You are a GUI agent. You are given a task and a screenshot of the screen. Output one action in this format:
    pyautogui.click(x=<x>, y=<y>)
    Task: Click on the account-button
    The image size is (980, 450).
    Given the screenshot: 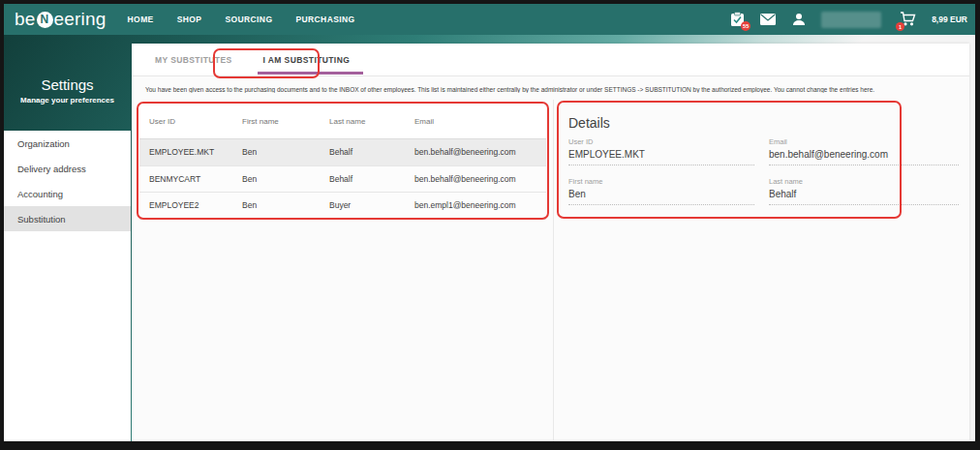 What is the action you would take?
    pyautogui.click(x=799, y=19)
    